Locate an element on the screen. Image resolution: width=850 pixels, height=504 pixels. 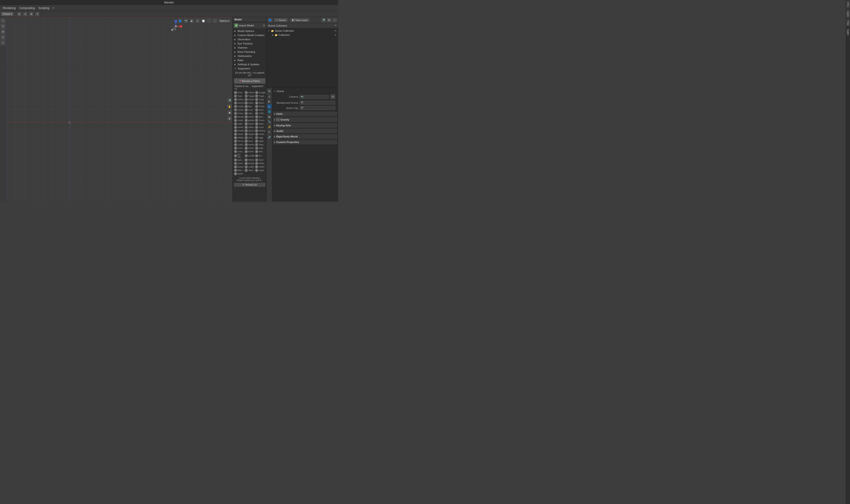
avatar-serryj: S is located at coordinates (246, 131).